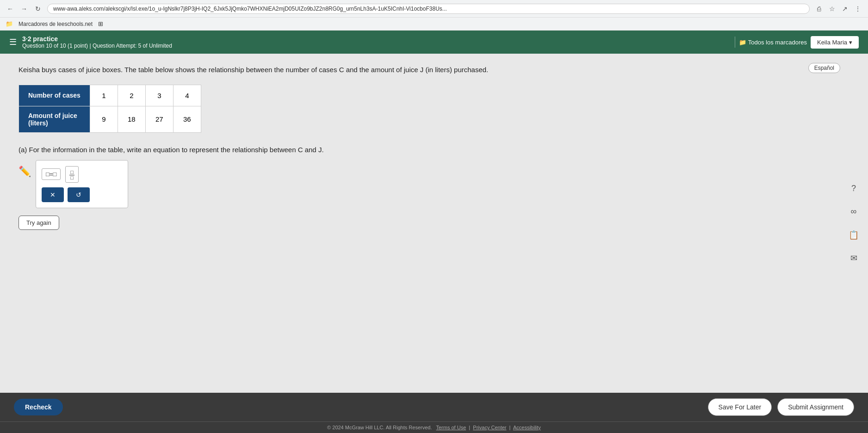  Describe the element at coordinates (187, 119) in the screenshot. I see `table-cell: 36` at that location.